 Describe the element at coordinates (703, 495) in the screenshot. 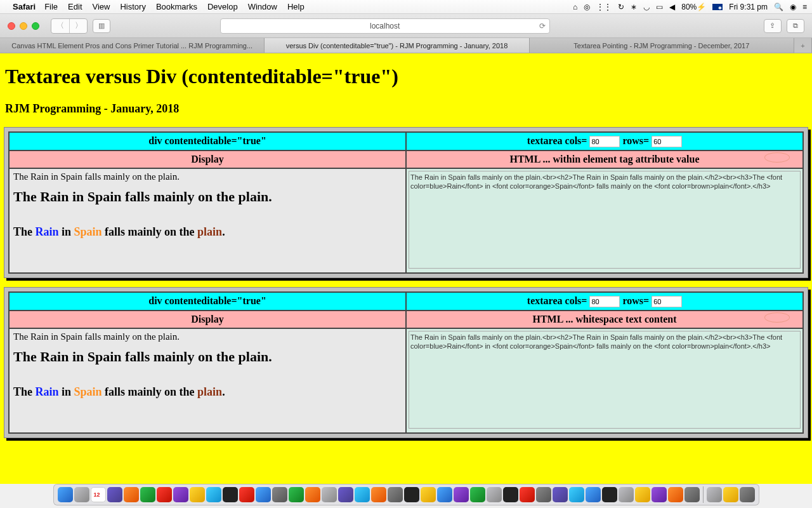

I see `dock-separator` at that location.